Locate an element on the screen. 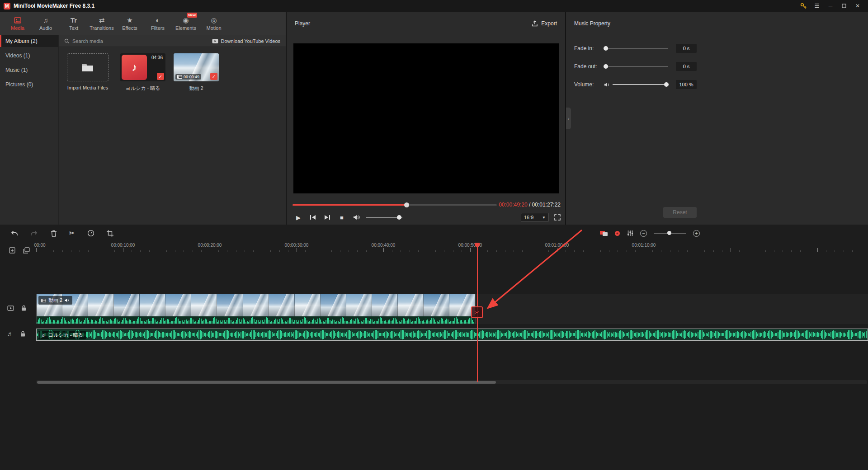  volume-slider is located at coordinates (640, 85).